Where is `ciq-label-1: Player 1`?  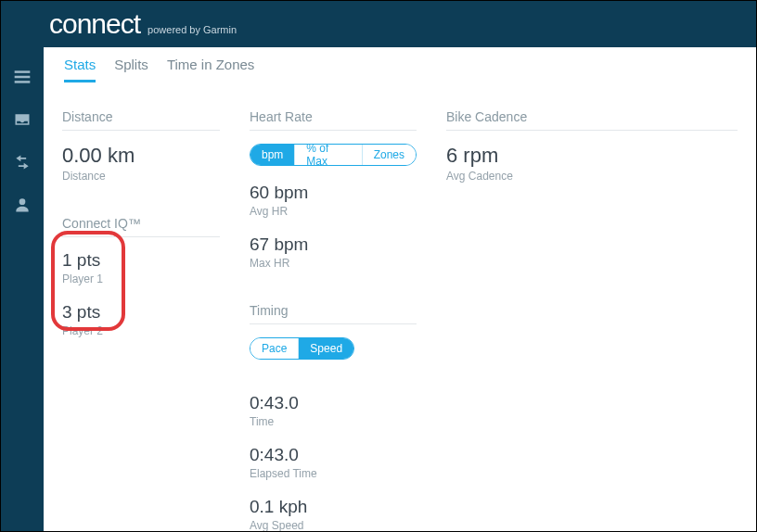 ciq-label-1: Player 1 is located at coordinates (141, 279).